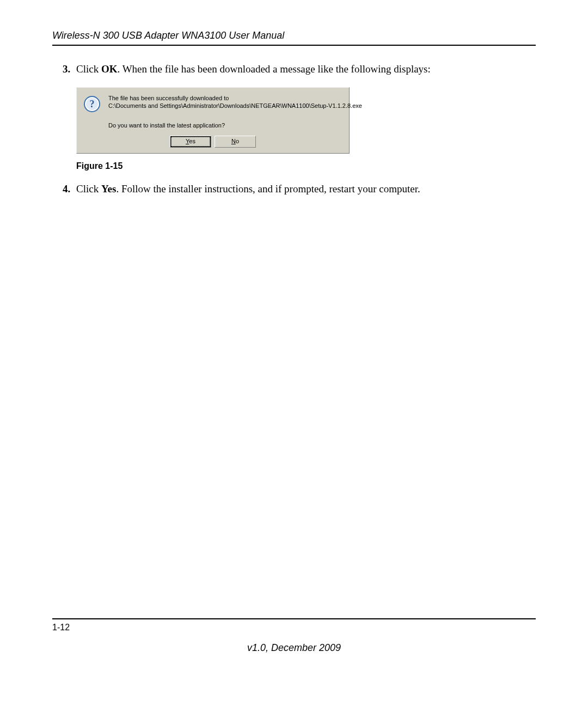 This screenshot has width=588, height=706. What do you see at coordinates (304, 117) in the screenshot?
I see `step-3: Click OK. When the file has been downloa…` at bounding box center [304, 117].